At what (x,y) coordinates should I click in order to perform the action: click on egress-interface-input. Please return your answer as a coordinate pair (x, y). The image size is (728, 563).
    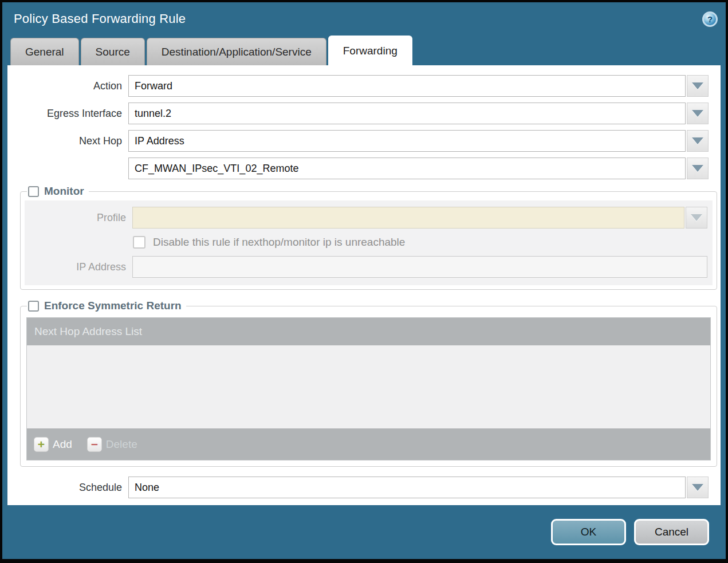
    Looking at the image, I should click on (407, 113).